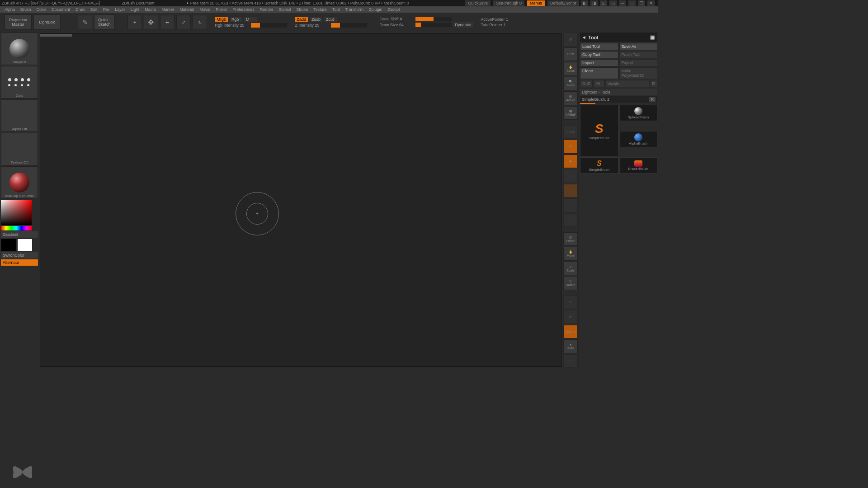  I want to click on goz-visible-button: Visible, so click(627, 84).